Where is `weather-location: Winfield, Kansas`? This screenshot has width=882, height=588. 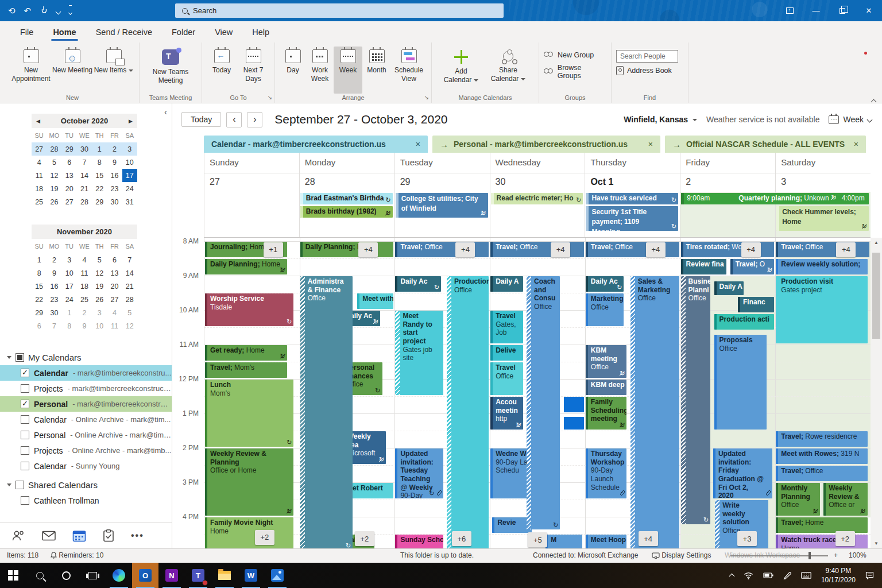 weather-location: Winfield, Kansas is located at coordinates (660, 119).